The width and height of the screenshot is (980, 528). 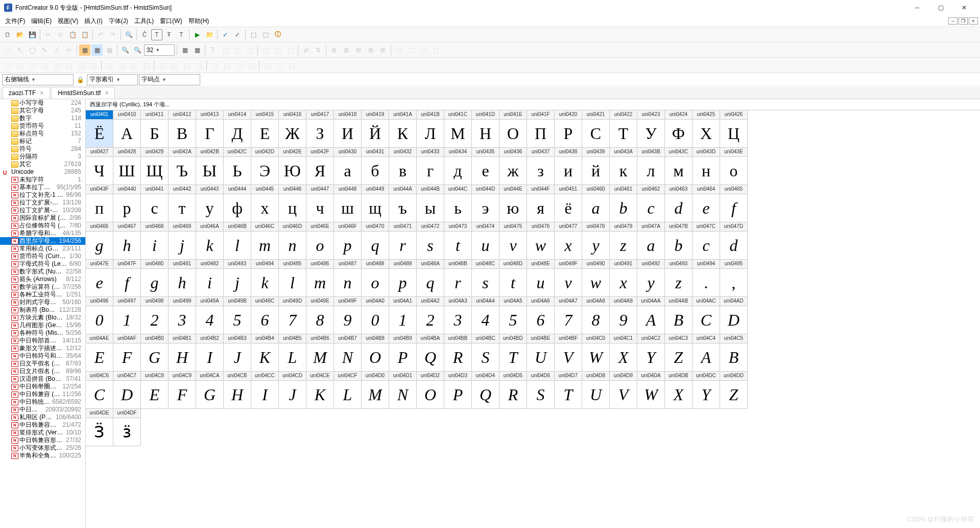 What do you see at coordinates (122, 65) in the screenshot?
I see `b10-icon: ⬚` at bounding box center [122, 65].